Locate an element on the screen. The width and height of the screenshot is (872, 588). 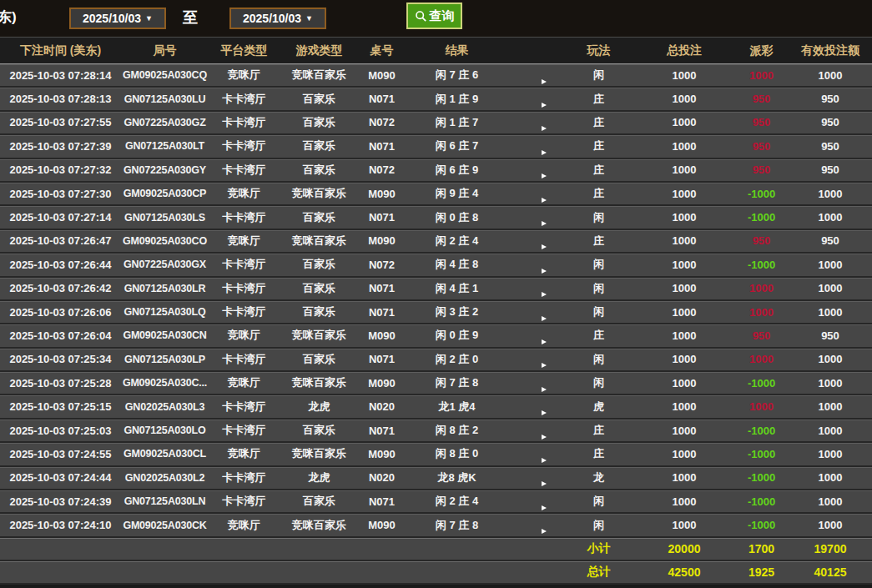
cell-round-id: GN07125A030LU is located at coordinates (165, 99).